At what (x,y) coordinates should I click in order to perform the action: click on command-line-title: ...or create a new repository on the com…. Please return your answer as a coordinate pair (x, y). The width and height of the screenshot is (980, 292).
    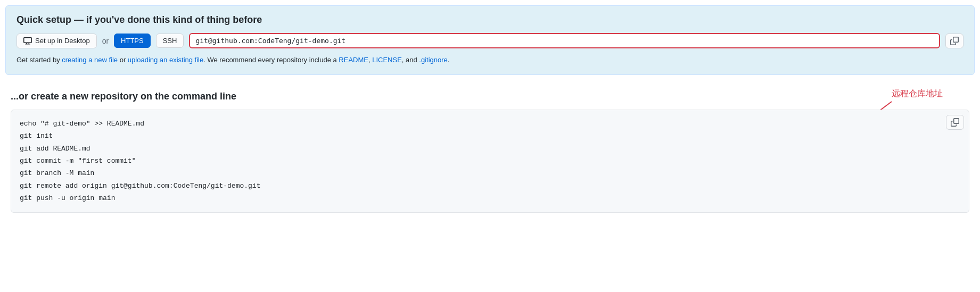
    Looking at the image, I should click on (490, 97).